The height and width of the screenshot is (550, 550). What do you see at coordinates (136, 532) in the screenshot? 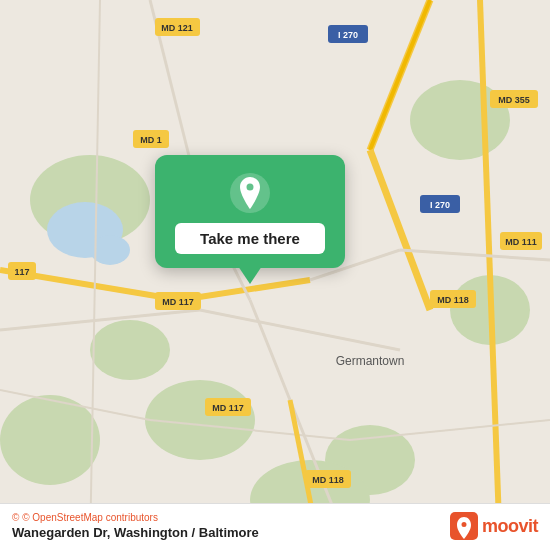
I see `location-title: Wanegarden Dr, Washington / Baltimore` at bounding box center [136, 532].